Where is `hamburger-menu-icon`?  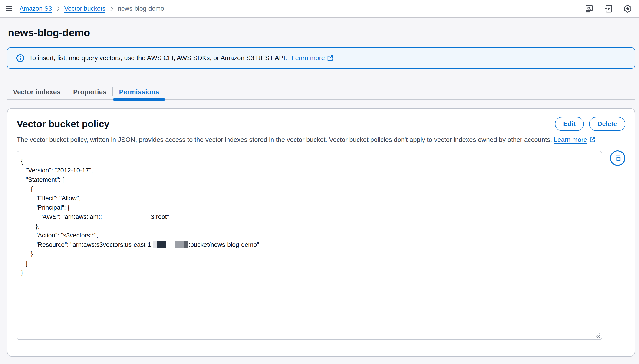 hamburger-menu-icon is located at coordinates (10, 8).